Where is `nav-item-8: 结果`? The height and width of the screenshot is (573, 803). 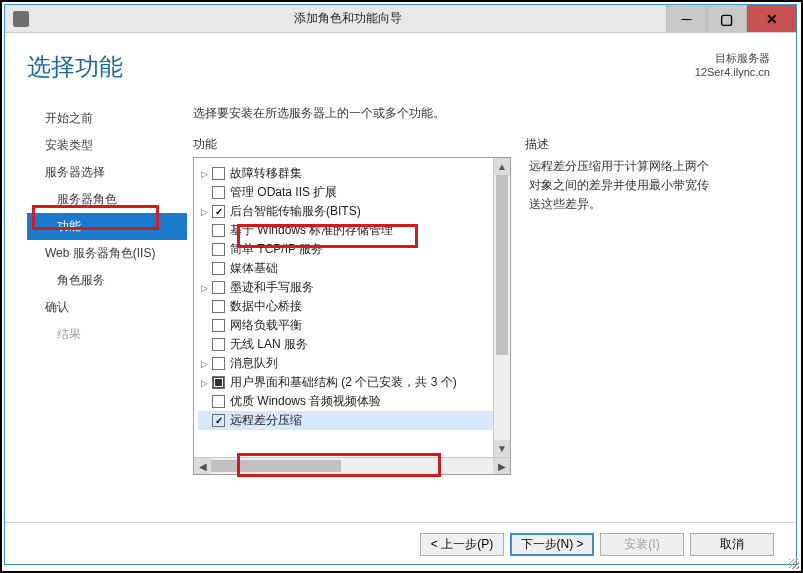
nav-item-8: 结果 is located at coordinates (107, 334).